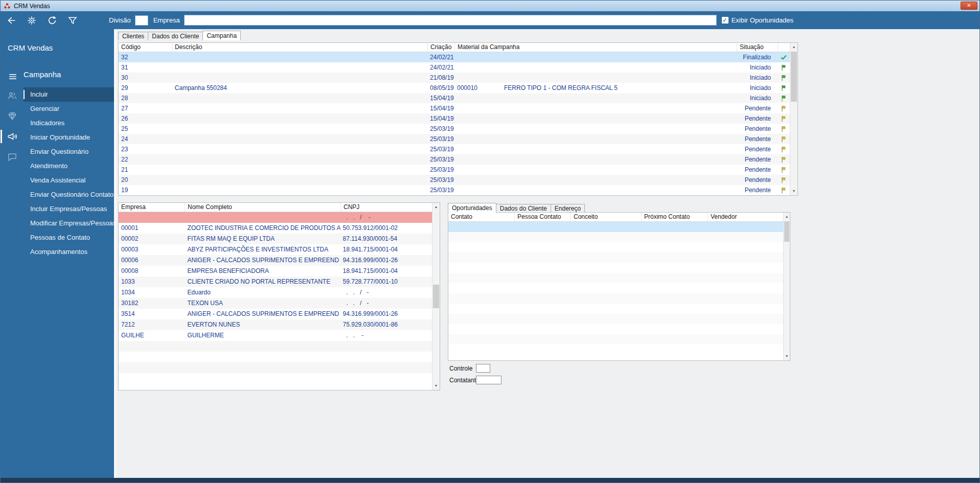  What do you see at coordinates (275, 292) in the screenshot?
I see `empresa-row: 1034Eduardo . . / -` at bounding box center [275, 292].